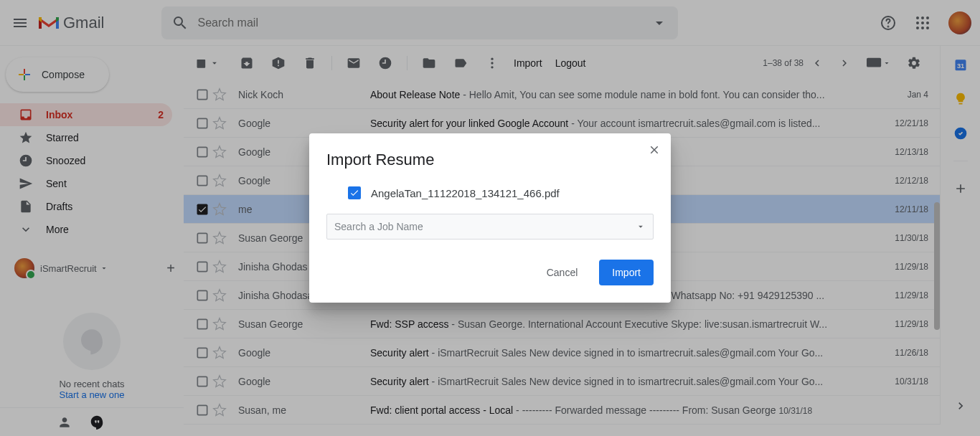 The width and height of the screenshot is (980, 436). I want to click on import-button: Import, so click(626, 272).